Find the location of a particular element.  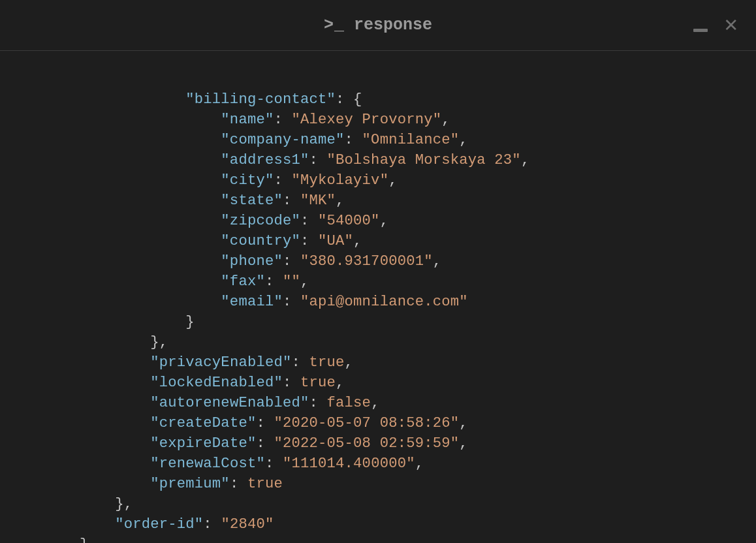

close-button: ✕ is located at coordinates (731, 25).